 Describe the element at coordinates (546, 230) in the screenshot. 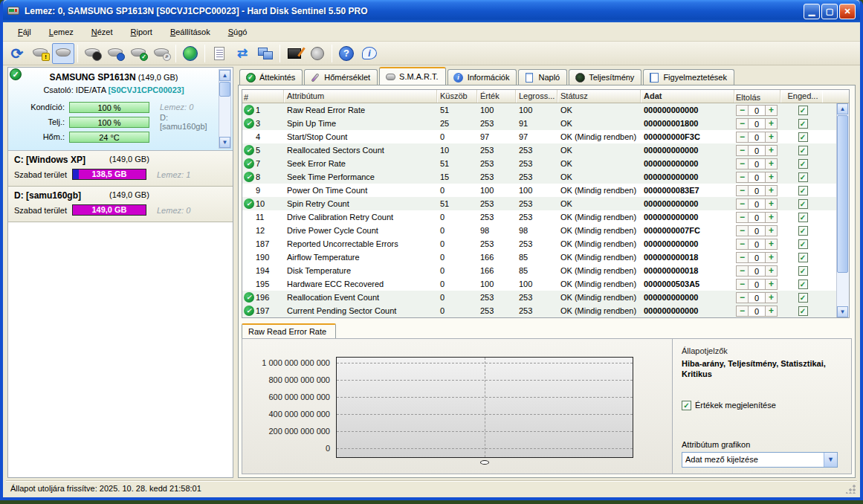

I see `table-row: ✓12 Drive Power Cycle Count 0 98 98 OK (…` at that location.